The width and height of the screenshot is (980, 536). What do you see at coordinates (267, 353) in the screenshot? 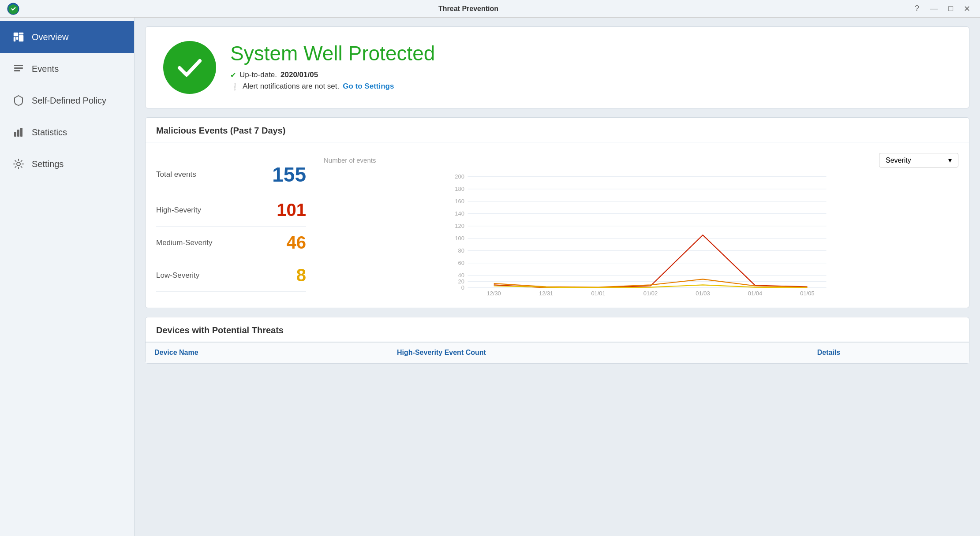
I see `device-name-column-header: Device Name` at bounding box center [267, 353].